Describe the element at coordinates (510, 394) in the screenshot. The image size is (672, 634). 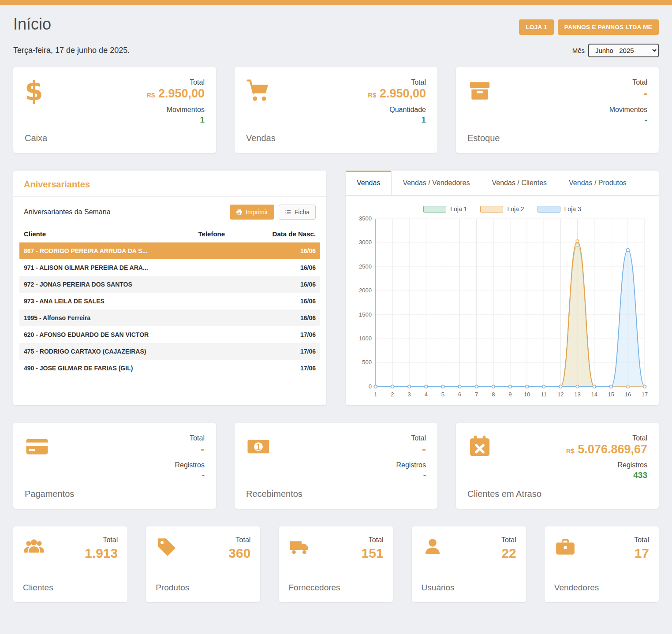
I see `svg-text: 9` at that location.